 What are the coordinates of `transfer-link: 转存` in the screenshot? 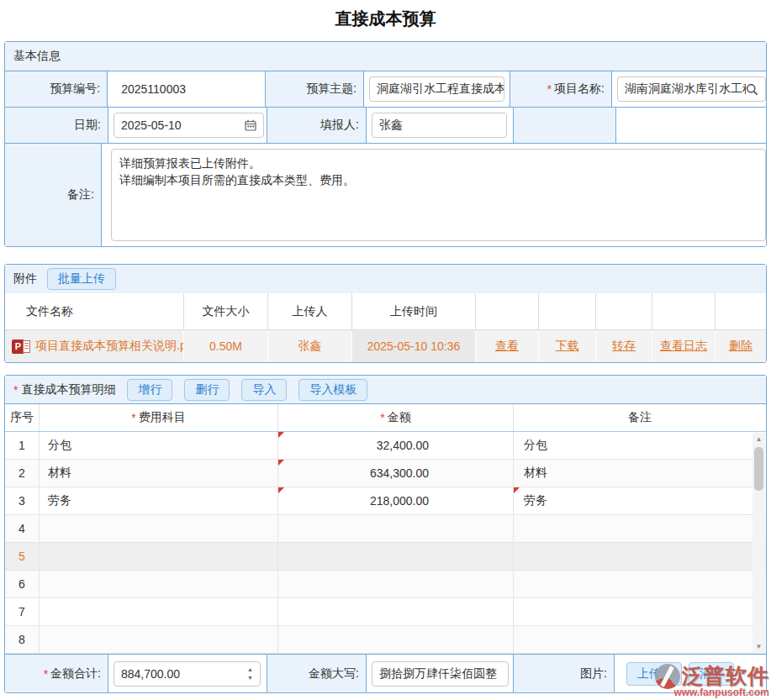 It's located at (624, 346).